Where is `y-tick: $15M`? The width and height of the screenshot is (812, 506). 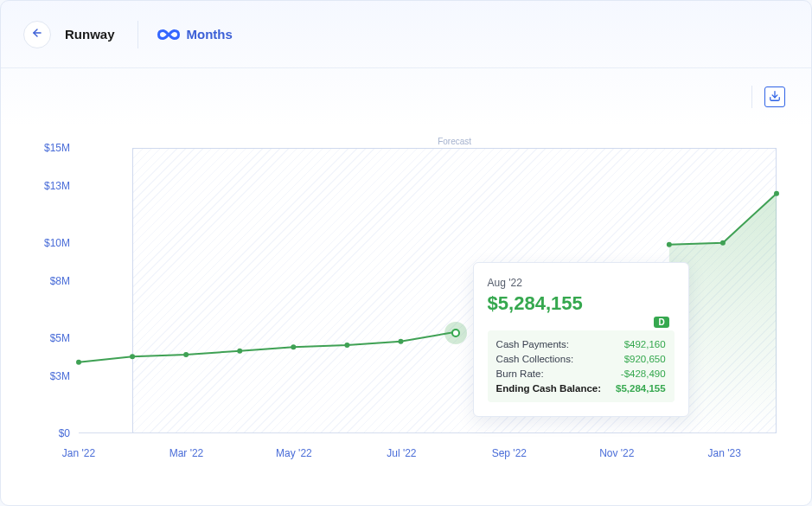
y-tick: $15M is located at coordinates (48, 148).